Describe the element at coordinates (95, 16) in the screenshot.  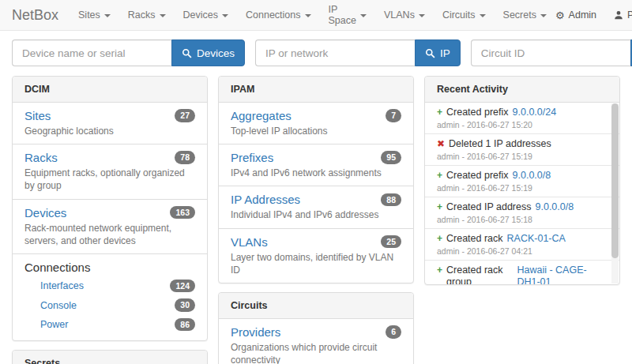
I see `nav-menu-sites: Sites` at that location.